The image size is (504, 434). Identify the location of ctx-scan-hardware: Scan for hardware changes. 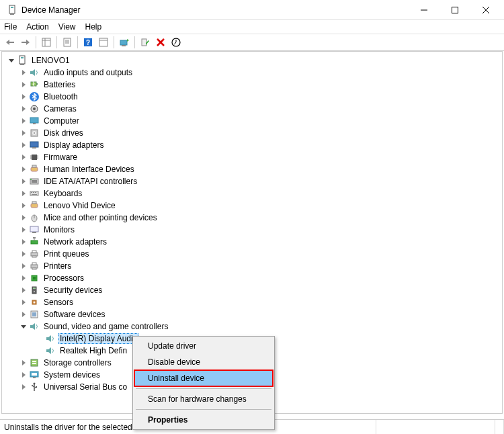
(204, 399).